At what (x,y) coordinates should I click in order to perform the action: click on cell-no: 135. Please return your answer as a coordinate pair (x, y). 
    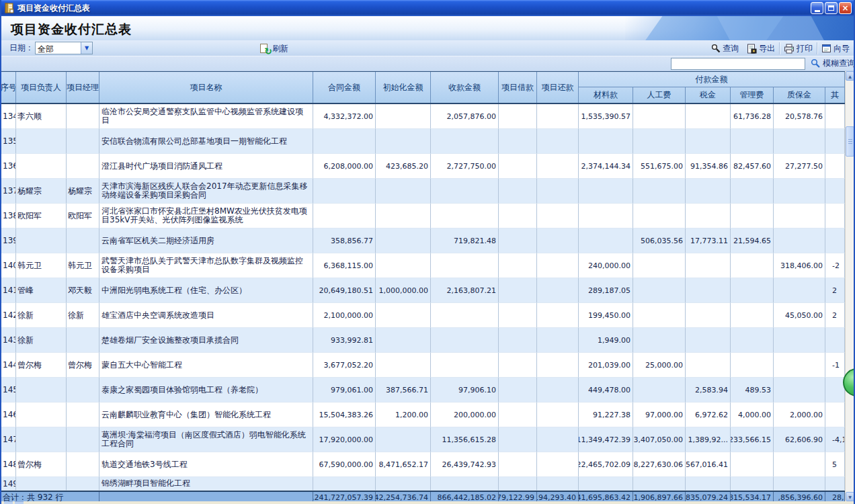
    Looking at the image, I should click on (9, 141).